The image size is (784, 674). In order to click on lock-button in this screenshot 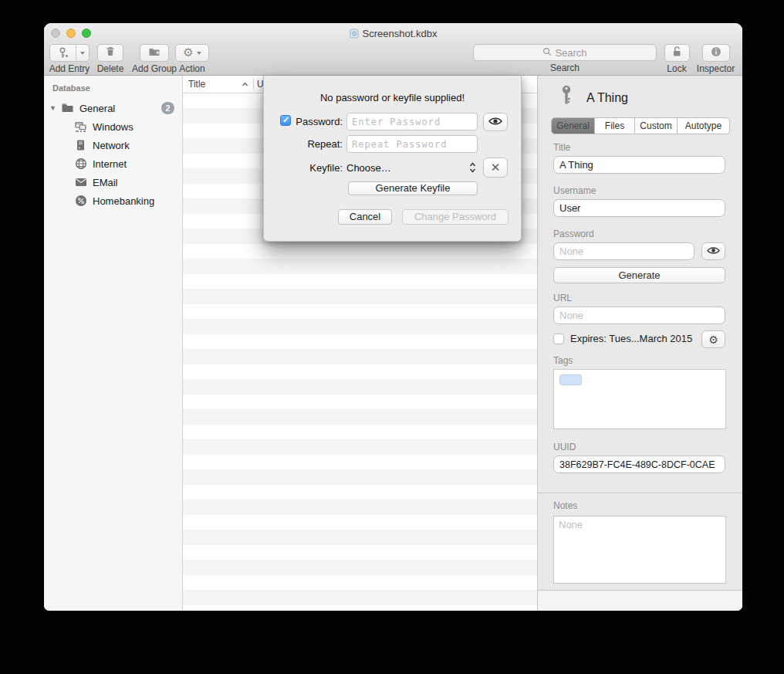, I will do `click(678, 52)`.